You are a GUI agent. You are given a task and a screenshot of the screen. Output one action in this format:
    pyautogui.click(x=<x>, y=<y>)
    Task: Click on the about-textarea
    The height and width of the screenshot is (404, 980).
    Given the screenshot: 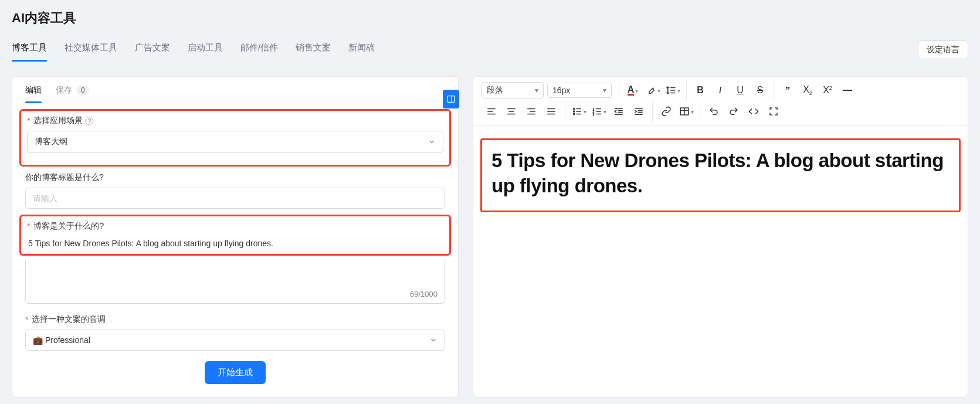 What is the action you would take?
    pyautogui.click(x=235, y=272)
    